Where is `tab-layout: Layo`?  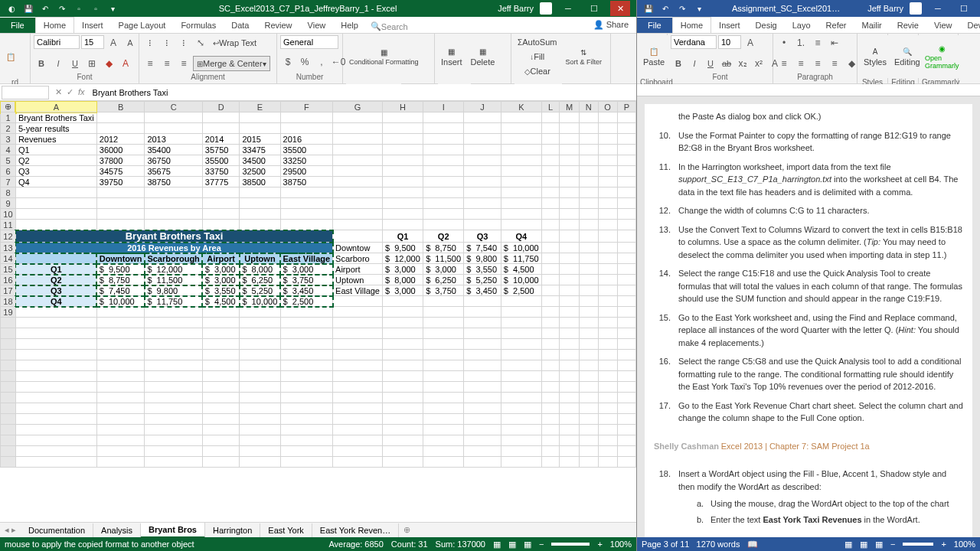 tab-layout: Layo is located at coordinates (802, 25).